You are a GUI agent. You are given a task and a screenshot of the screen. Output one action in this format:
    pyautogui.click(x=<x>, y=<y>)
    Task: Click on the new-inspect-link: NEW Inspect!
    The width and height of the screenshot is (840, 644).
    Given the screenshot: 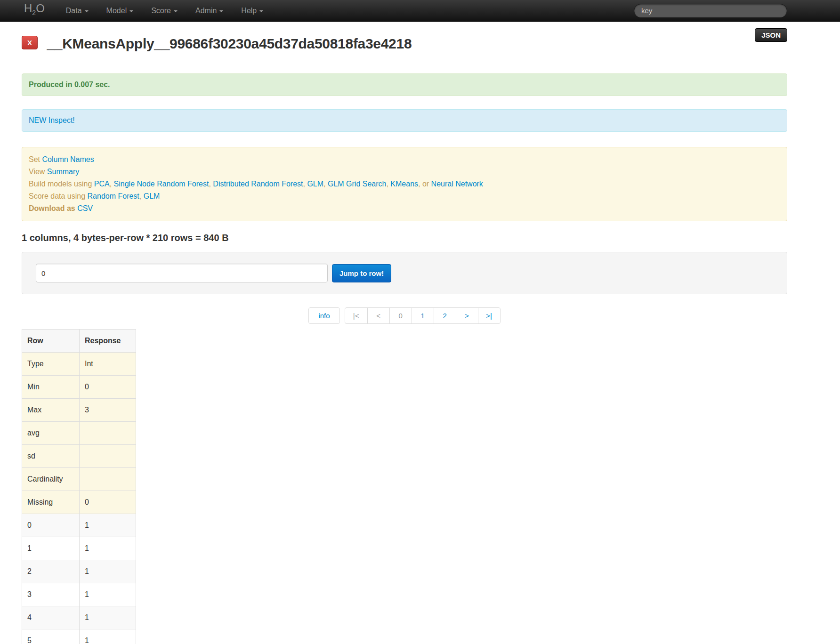 What is the action you would take?
    pyautogui.click(x=52, y=121)
    